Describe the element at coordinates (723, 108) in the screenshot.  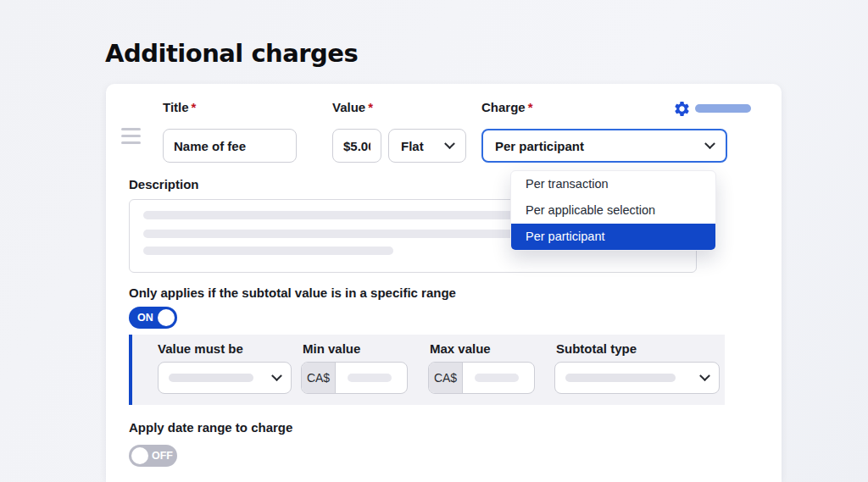
I see `progress-pill` at that location.